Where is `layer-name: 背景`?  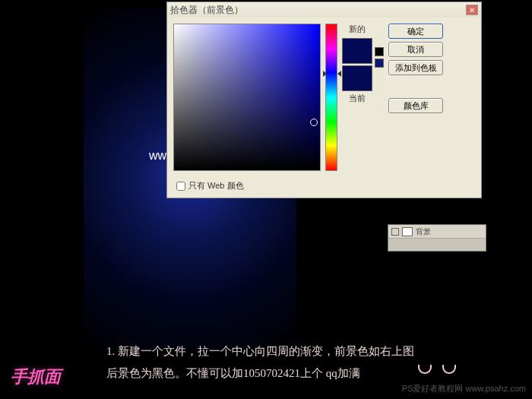
layer-name: 背景 is located at coordinates (423, 232).